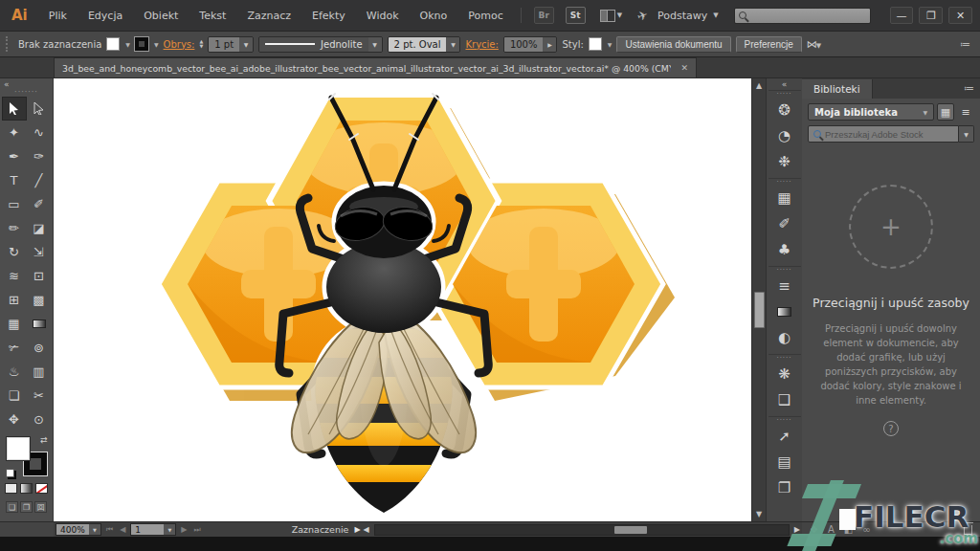 The height and width of the screenshot is (551, 980). What do you see at coordinates (14, 300) in the screenshot?
I see `shape-builder-tool: ⊞` at bounding box center [14, 300].